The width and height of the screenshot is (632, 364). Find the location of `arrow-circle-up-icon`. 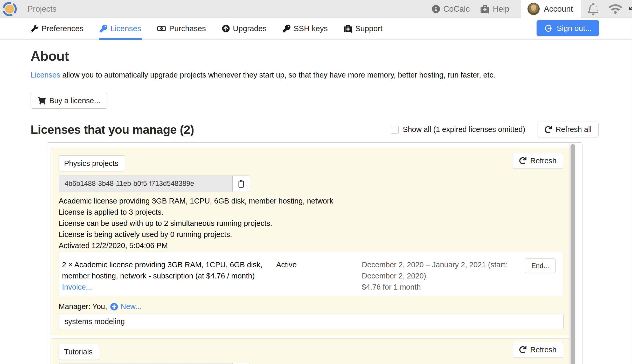

arrow-circle-up-icon is located at coordinates (226, 29).